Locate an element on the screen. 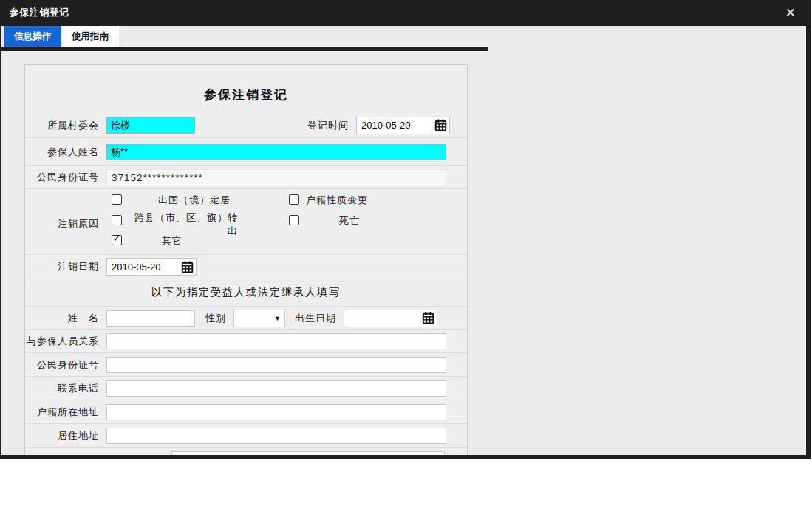  relationship-input is located at coordinates (276, 341).